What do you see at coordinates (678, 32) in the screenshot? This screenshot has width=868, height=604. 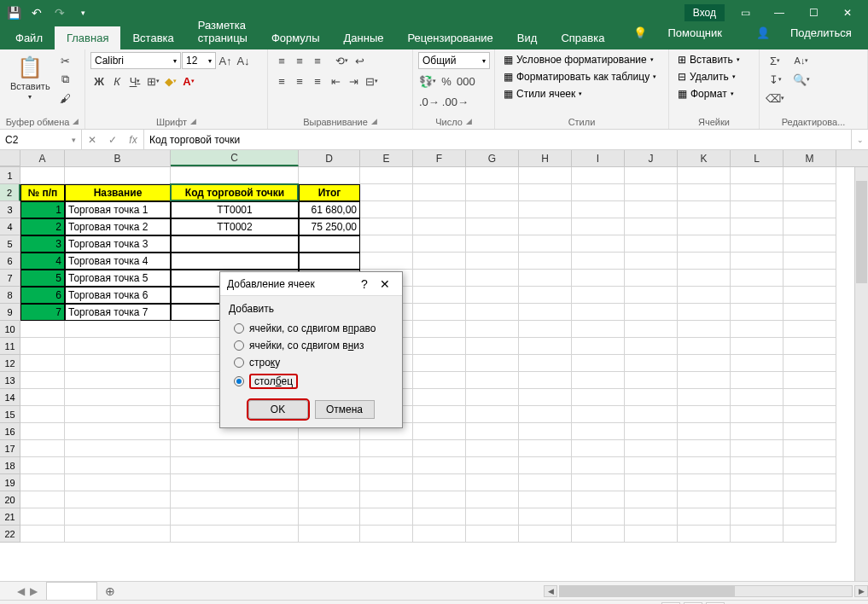 I see `tell-me-button: 💡Помощник` at bounding box center [678, 32].